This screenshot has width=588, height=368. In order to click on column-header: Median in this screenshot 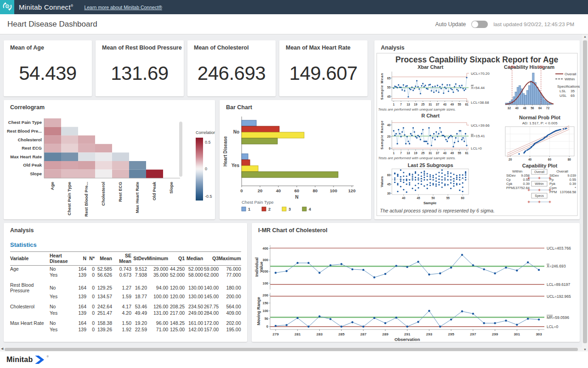, I will do `click(194, 259)`.